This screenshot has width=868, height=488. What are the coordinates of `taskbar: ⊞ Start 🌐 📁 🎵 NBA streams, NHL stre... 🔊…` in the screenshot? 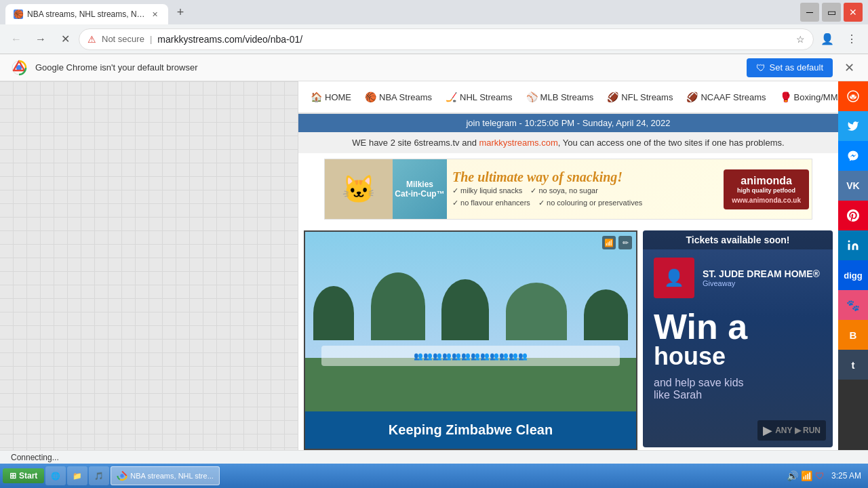 It's located at (434, 476).